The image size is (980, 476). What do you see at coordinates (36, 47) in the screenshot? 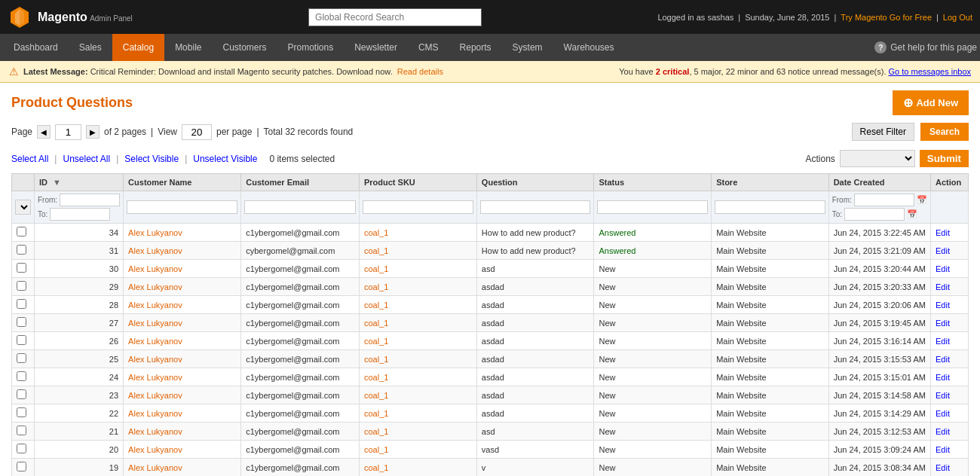
I see `nav-dashboard: Dashboard` at bounding box center [36, 47].